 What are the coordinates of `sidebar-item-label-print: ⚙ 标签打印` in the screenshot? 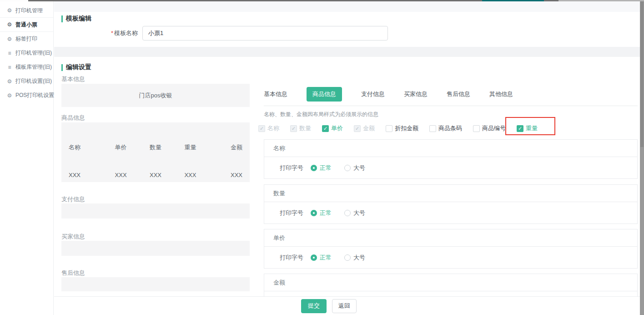 It's located at (26, 39).